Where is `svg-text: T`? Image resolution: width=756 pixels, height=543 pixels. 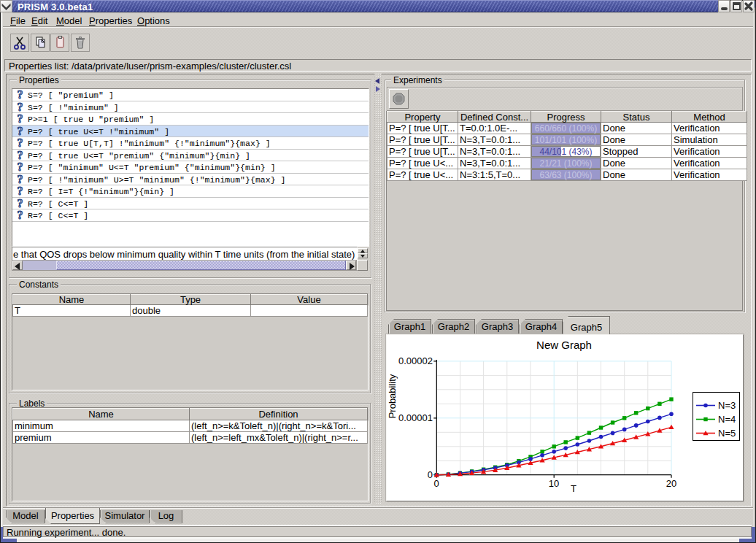
svg-text: T is located at coordinates (574, 489).